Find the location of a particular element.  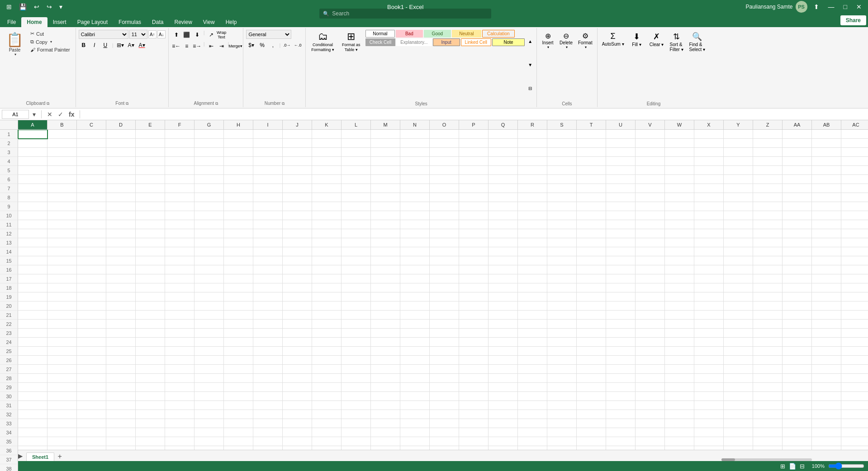

cell-a5 is located at coordinates (33, 170).